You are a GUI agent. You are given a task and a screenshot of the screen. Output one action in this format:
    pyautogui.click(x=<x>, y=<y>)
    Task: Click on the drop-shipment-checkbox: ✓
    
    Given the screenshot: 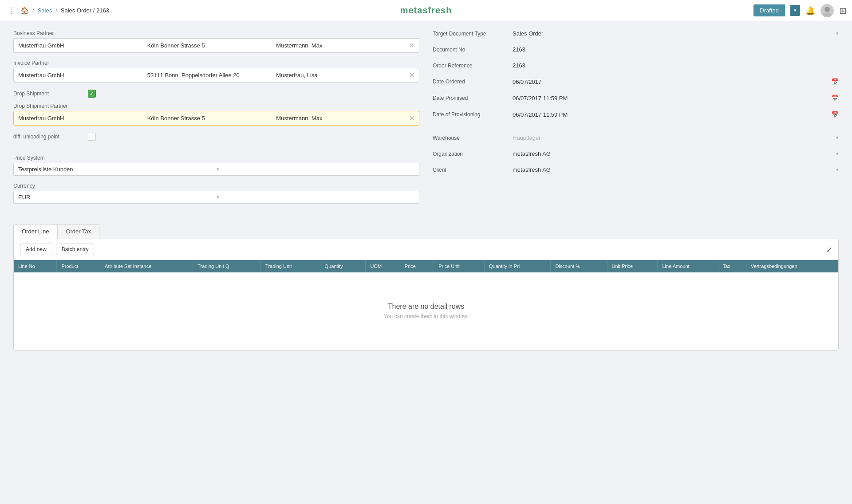 What is the action you would take?
    pyautogui.click(x=92, y=94)
    